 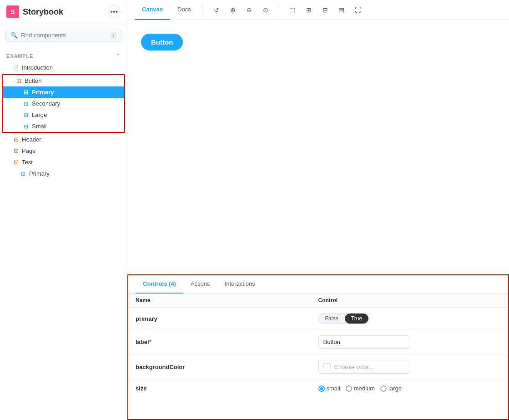 What do you see at coordinates (27, 162) in the screenshot?
I see `sidebar-item-label: Test` at bounding box center [27, 162].